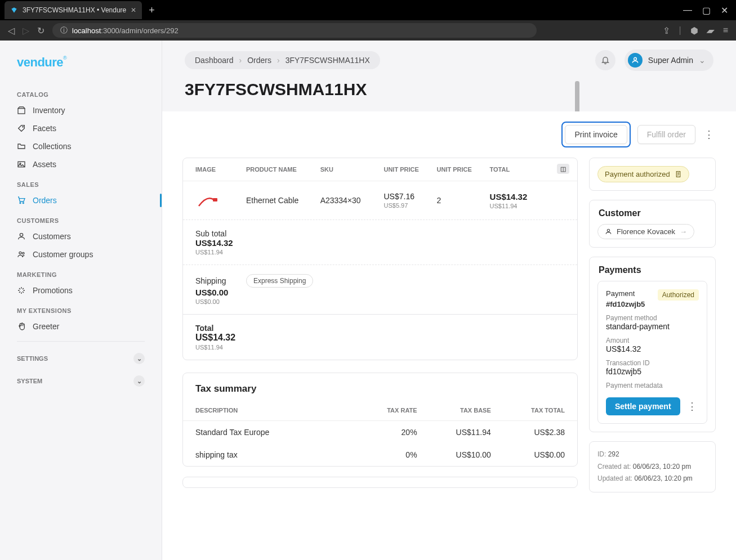 This screenshot has width=736, height=560. What do you see at coordinates (706, 10) in the screenshot?
I see `window-maximize-icon: ▢` at bounding box center [706, 10].